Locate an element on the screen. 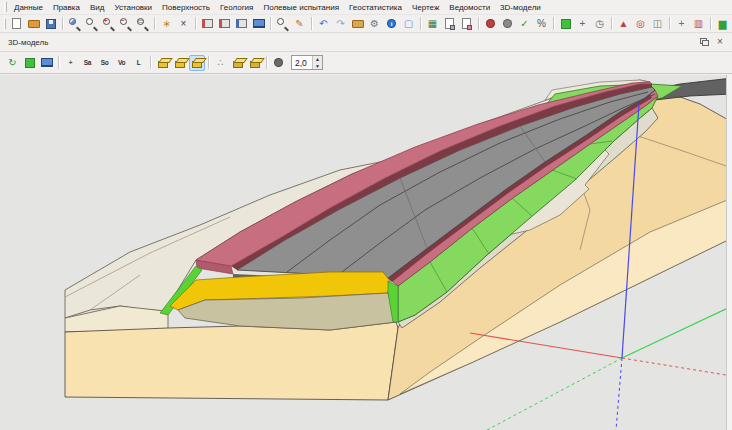 This screenshot has height=430, width=732. view-volumes-button is located at coordinates (242, 24).